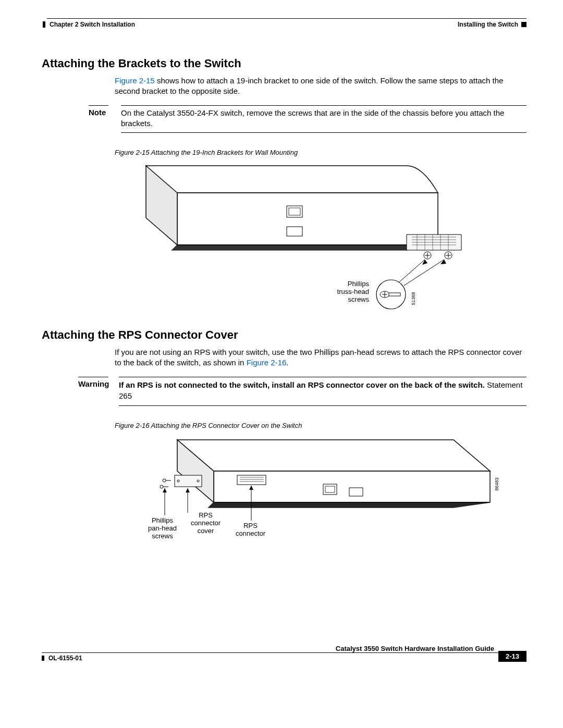 The width and height of the screenshot is (563, 728). What do you see at coordinates (292, 237) in the screenshot?
I see `figure-2-15: Phillipstruss-headscrews 51368` at bounding box center [292, 237].